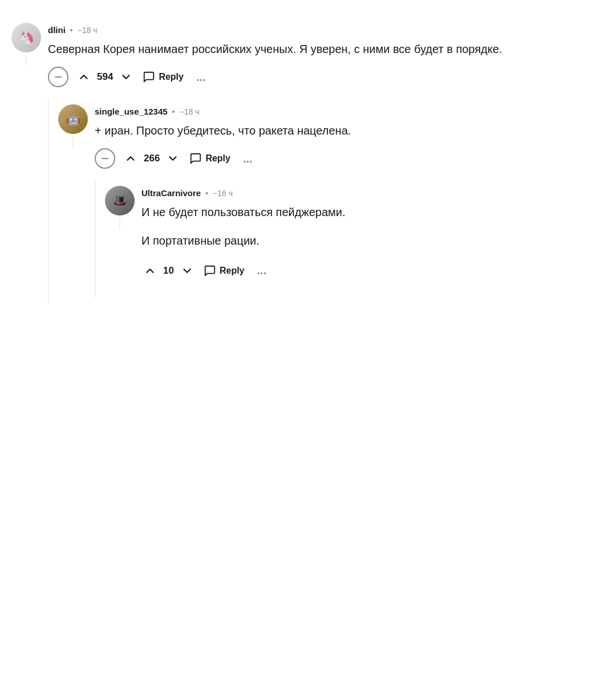 Image resolution: width=616 pixels, height=695 pixels. Describe the element at coordinates (131, 112) in the screenshot. I see `username: single_use_12345` at that location.